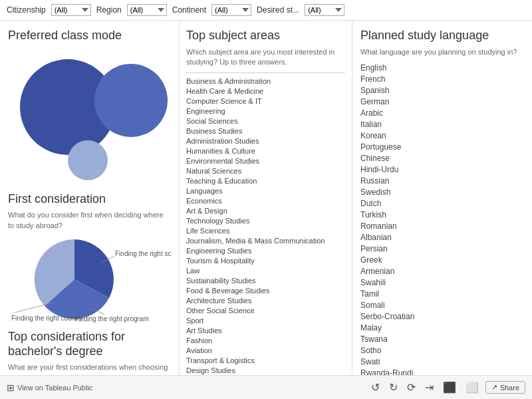 The image size is (532, 399). Describe the element at coordinates (495, 387) in the screenshot. I see `share-icon: ↗` at that location.